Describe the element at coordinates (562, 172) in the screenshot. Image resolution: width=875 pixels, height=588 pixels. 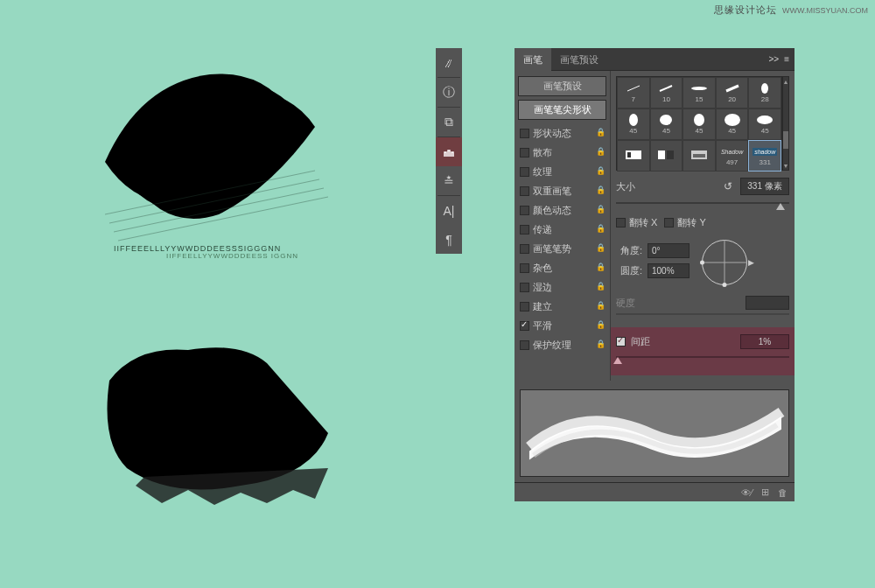
I see `option-2: 纹理🔒` at that location.